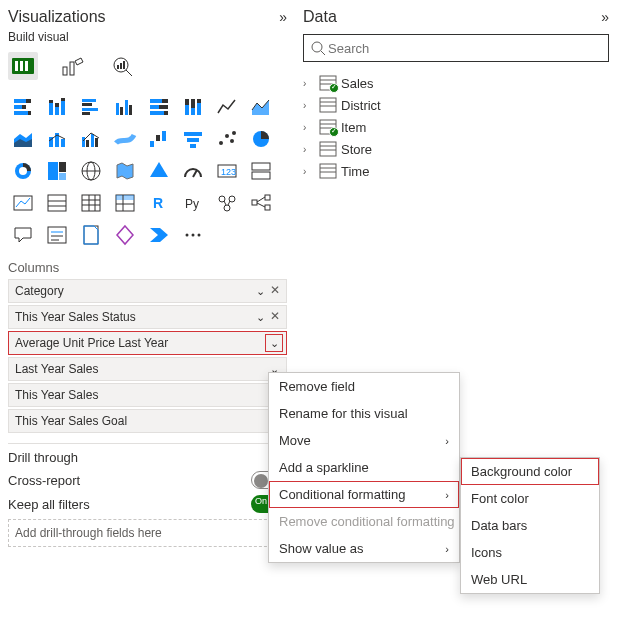 Image resolution: width=617 pixels, height=627 pixels. Describe the element at coordinates (456, 149) in the screenshot. I see `table-store: › Store` at that location.